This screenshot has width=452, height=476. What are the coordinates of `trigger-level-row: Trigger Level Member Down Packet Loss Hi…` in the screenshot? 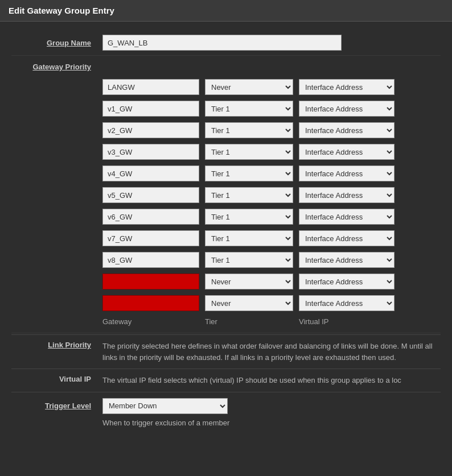 It's located at (226, 413).